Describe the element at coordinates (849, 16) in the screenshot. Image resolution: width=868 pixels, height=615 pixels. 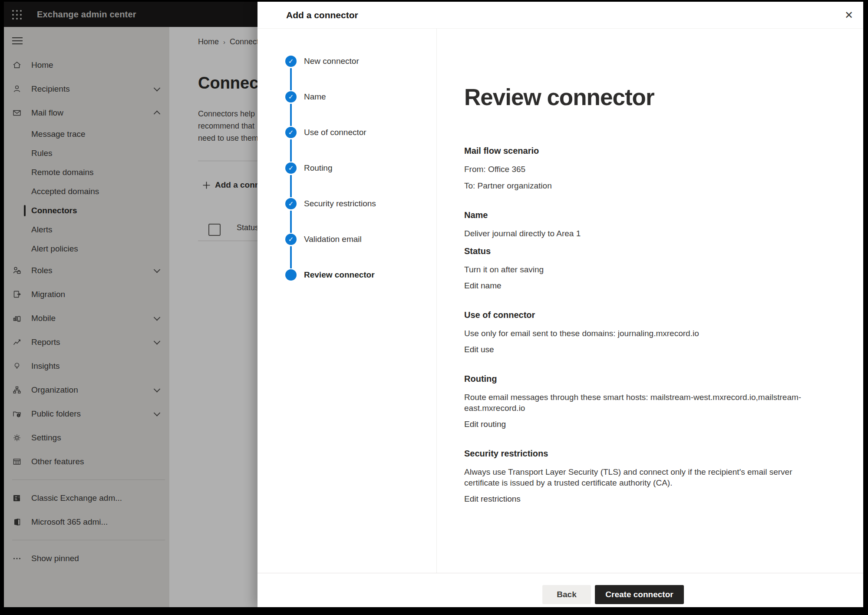
I see `close-button: ✕` at that location.